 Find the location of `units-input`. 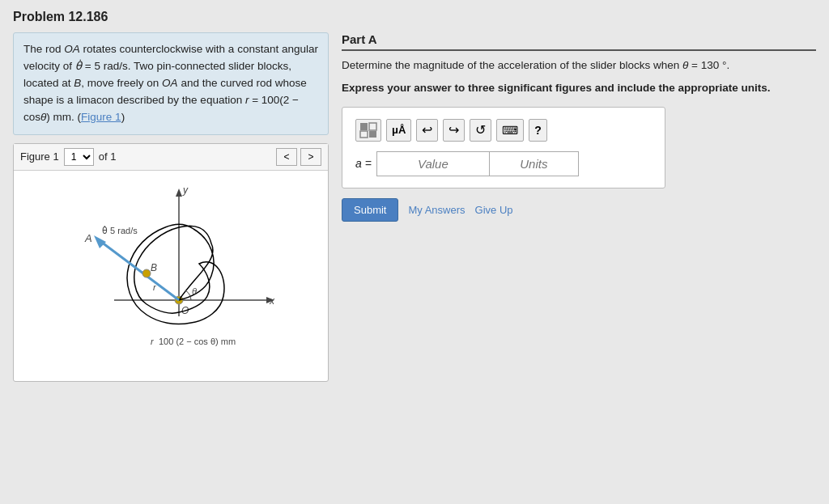

units-input is located at coordinates (534, 163).